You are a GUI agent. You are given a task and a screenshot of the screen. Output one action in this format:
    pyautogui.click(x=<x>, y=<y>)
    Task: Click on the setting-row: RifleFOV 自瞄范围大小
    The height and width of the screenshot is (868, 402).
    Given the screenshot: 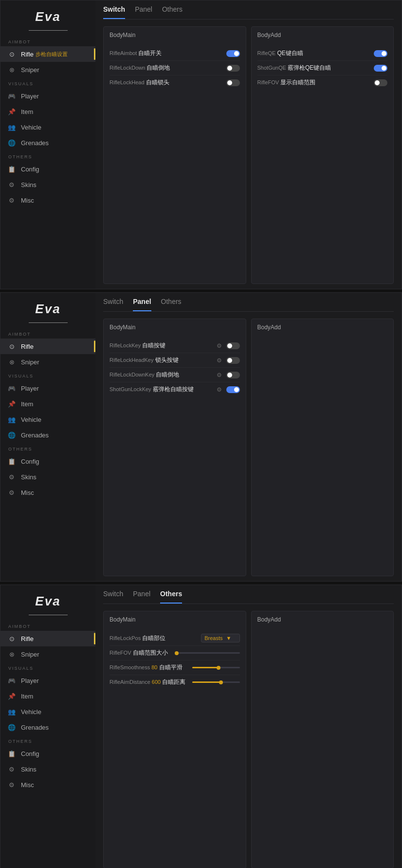 What is the action you would take?
    pyautogui.click(x=175, y=653)
    